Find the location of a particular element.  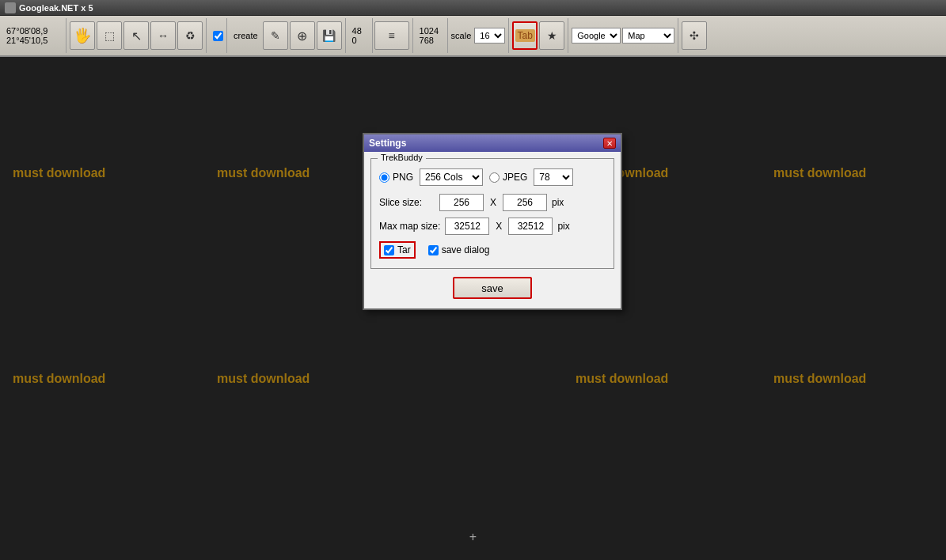

save-dialog-label: save dialog is located at coordinates (465, 250).